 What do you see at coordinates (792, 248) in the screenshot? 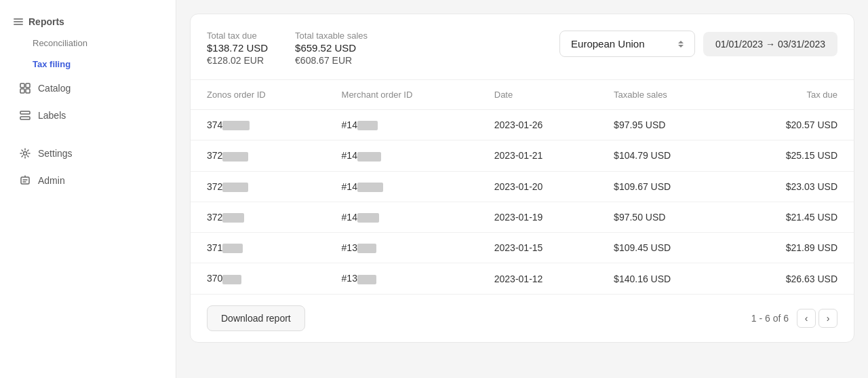
I see `cell-tax-due: $21.89 USD` at bounding box center [792, 248].